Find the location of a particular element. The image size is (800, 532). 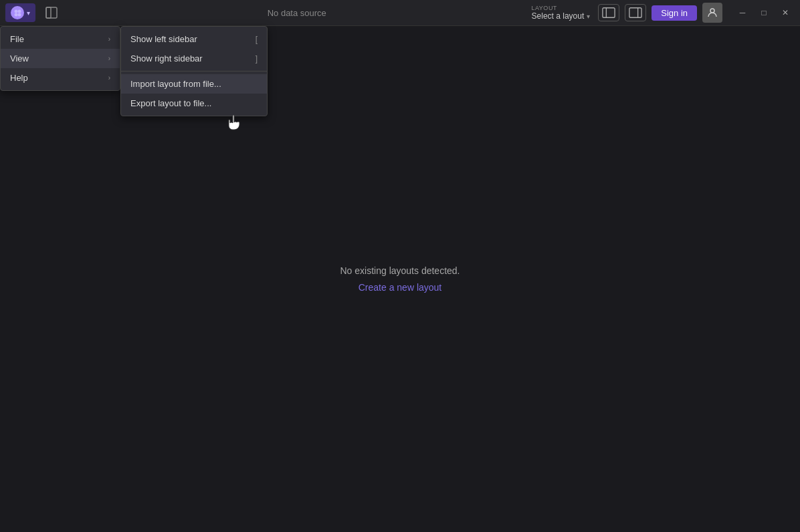

layout-selector: LAYOUT Select a layout ▾ is located at coordinates (561, 13).